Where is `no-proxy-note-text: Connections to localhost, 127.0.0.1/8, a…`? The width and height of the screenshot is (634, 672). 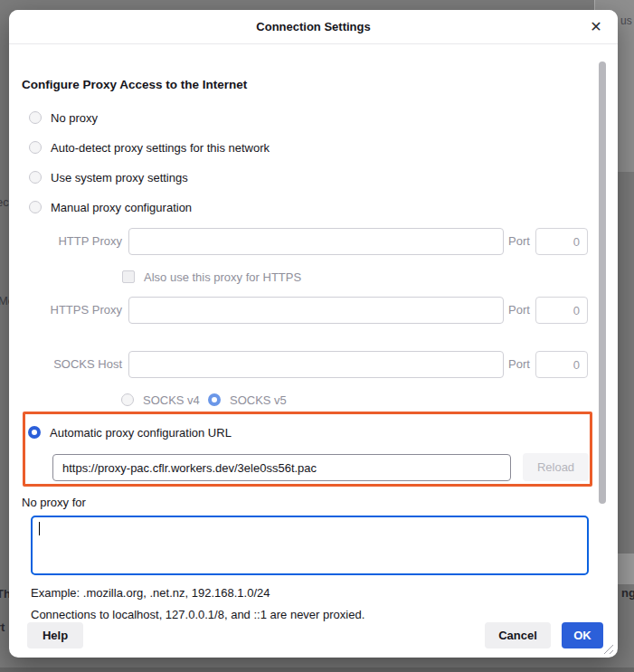
no-proxy-note-text: Connections to localhost, 127.0.0.1/8, a… is located at coordinates (197, 615).